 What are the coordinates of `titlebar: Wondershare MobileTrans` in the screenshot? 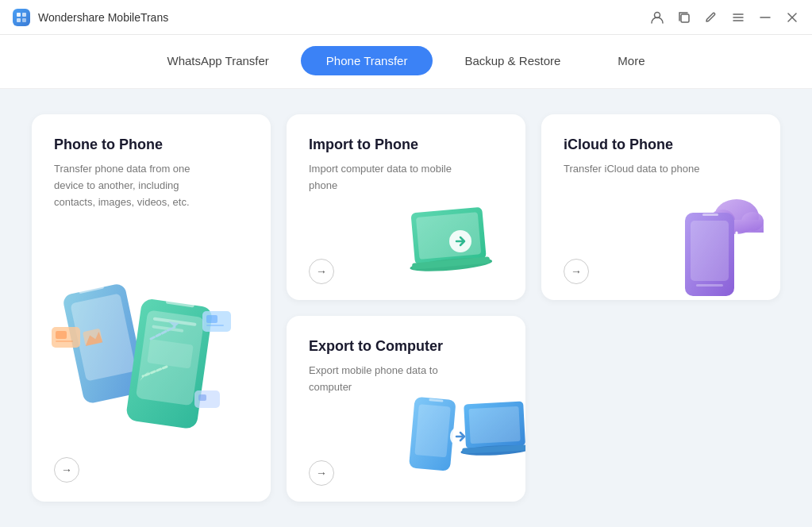 It's located at (406, 17).